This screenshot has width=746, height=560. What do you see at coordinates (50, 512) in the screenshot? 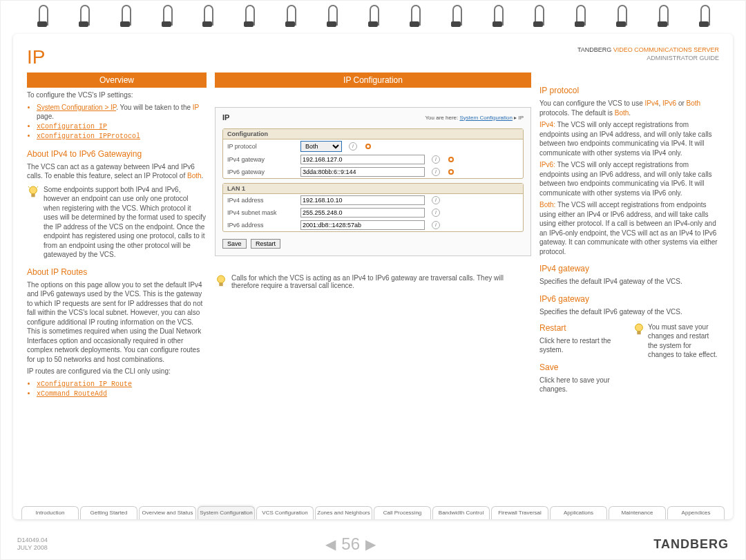
I see `doc-tab: Introduction` at bounding box center [50, 512].